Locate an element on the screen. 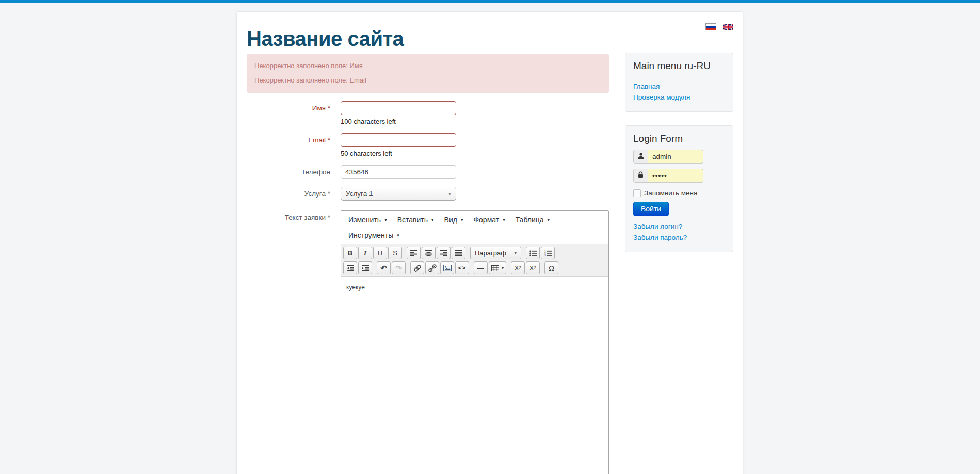 Image resolution: width=980 pixels, height=474 pixels. table-icon: ▾ is located at coordinates (497, 268).